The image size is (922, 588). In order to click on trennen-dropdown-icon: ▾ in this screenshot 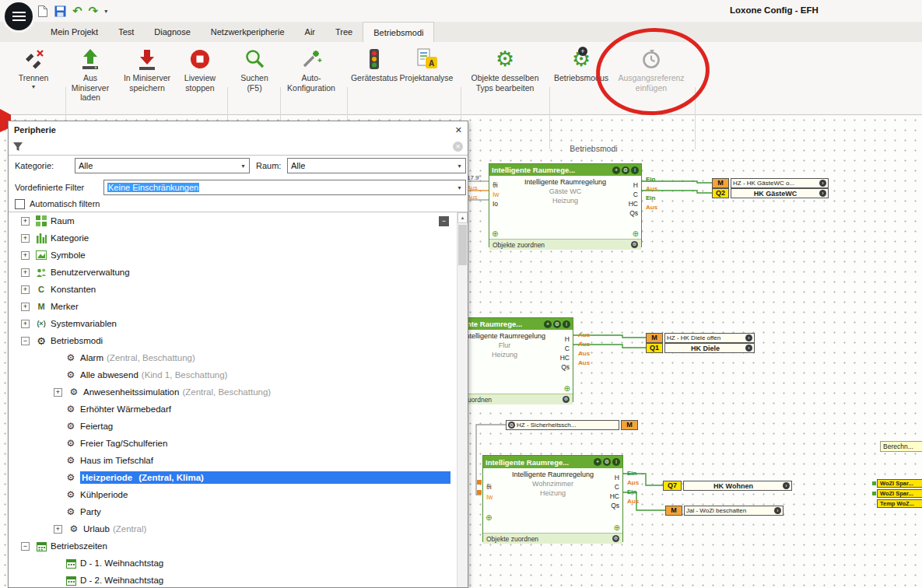, I will do `click(33, 87)`.